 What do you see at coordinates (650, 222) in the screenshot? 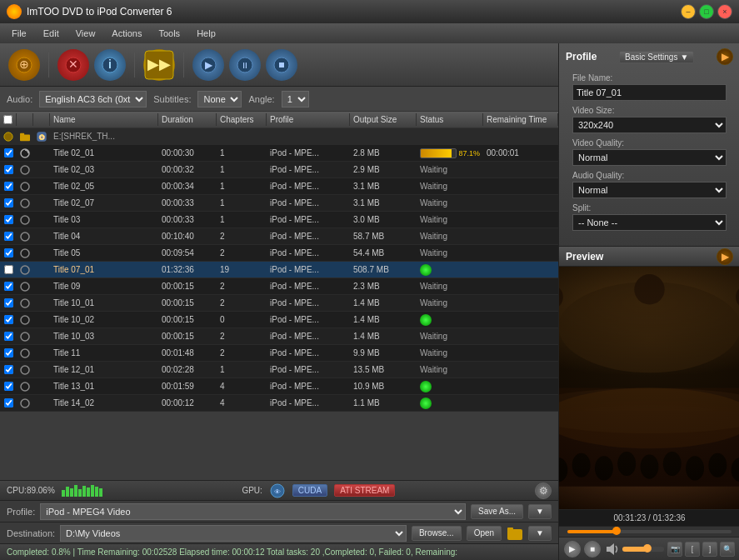
I see `split-select: -- None --` at bounding box center [650, 222].